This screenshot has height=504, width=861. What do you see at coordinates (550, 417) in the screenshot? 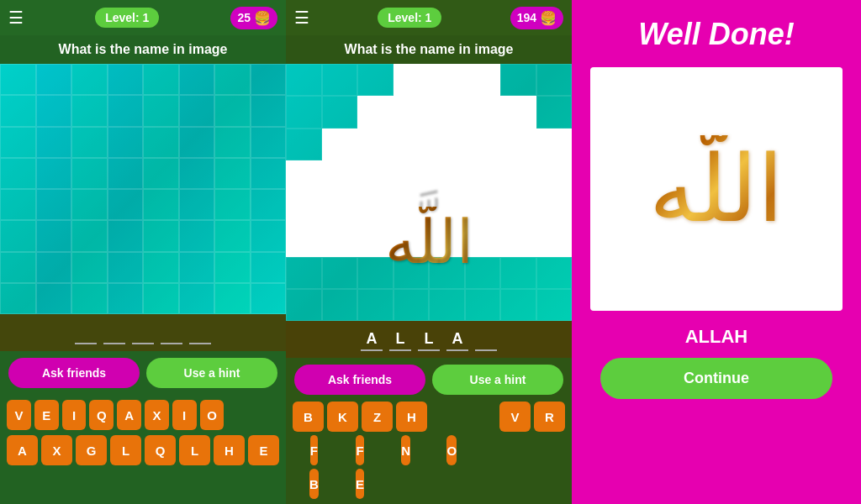
I see `letter-button: R` at bounding box center [550, 417].